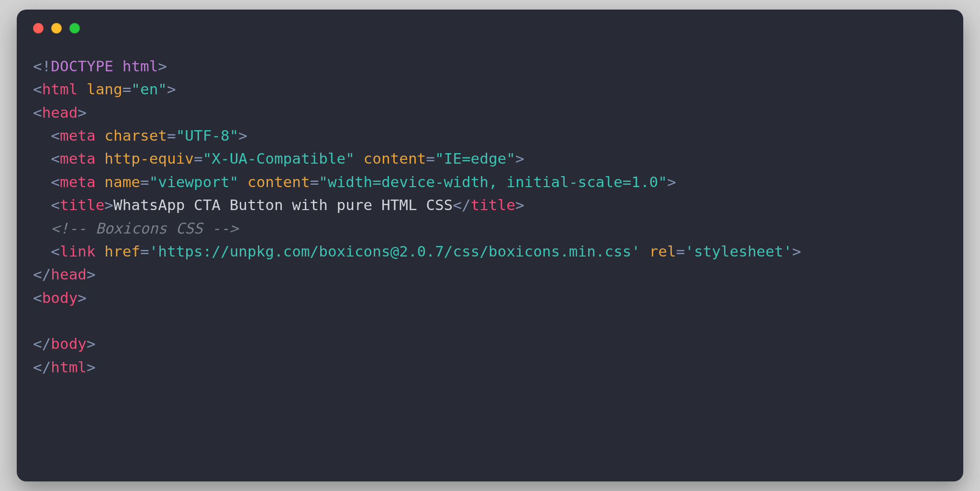 This screenshot has width=980, height=491. I want to click on doctype-close: >, so click(163, 66).